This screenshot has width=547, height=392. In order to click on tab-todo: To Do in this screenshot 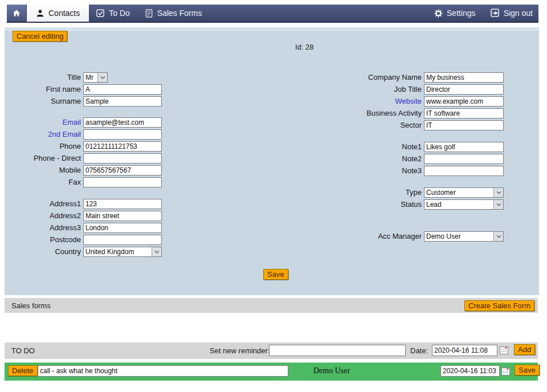, I will do `click(113, 13)`.